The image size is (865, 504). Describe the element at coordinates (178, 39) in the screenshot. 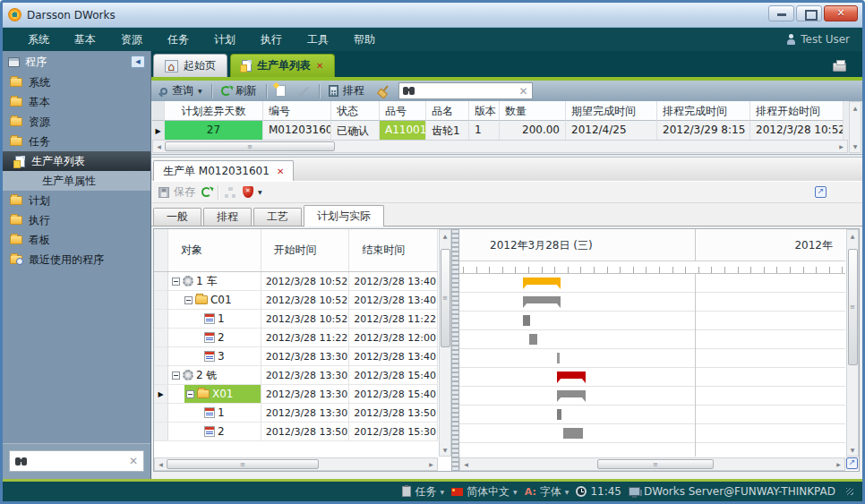

I see `menu-task: 任务` at that location.